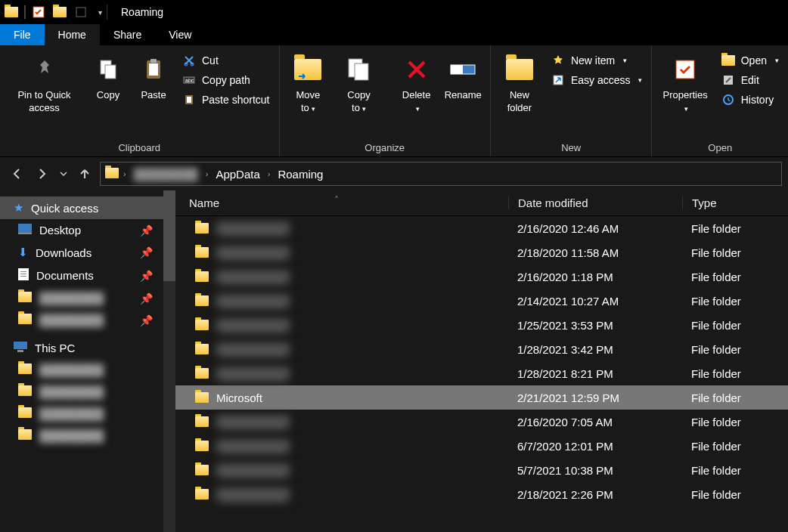 This screenshot has height=532, width=788. What do you see at coordinates (88, 348) in the screenshot?
I see `sidebar-this-pc: This PC` at bounding box center [88, 348].